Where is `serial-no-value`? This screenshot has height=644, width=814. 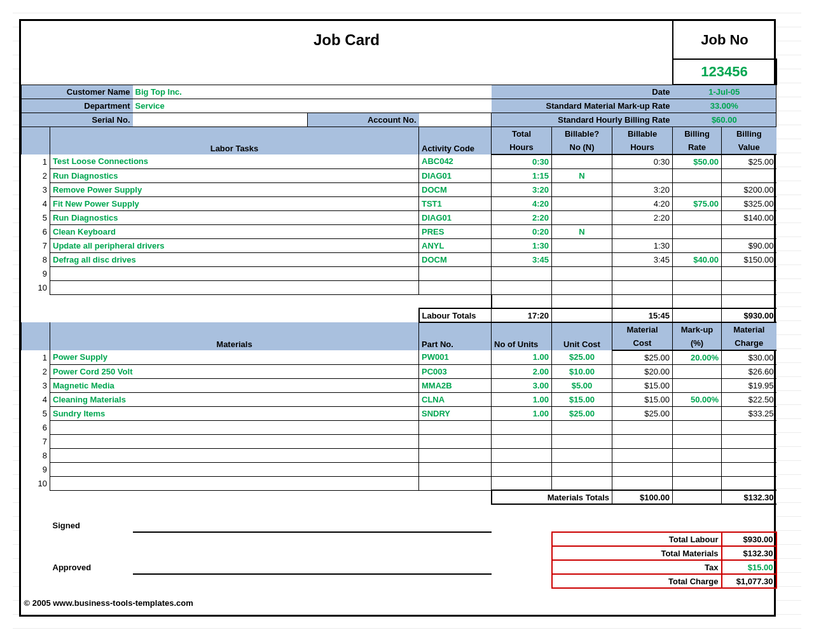 serial-no-value is located at coordinates (220, 120).